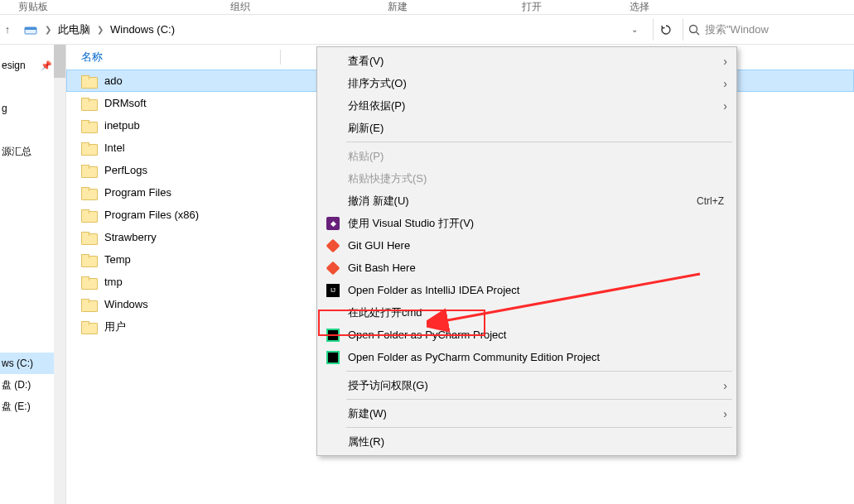 The width and height of the screenshot is (854, 504). What do you see at coordinates (60, 275) in the screenshot?
I see `sidebar-scrollbar` at bounding box center [60, 275].